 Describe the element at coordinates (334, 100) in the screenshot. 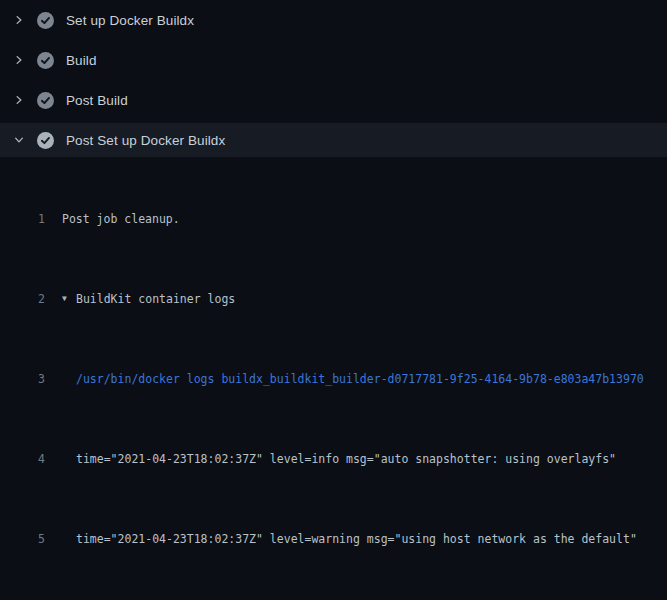

I see `step-row-post-build: Post Build` at that location.